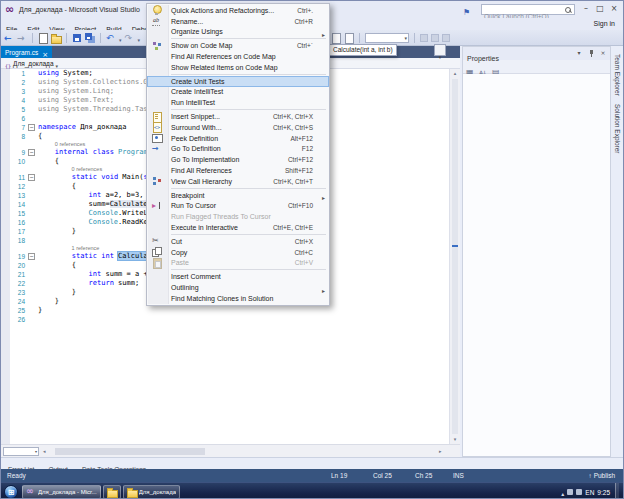 The image size is (624, 499). I want to click on code-text: using System.Threading.Tasks;, so click(99, 110).